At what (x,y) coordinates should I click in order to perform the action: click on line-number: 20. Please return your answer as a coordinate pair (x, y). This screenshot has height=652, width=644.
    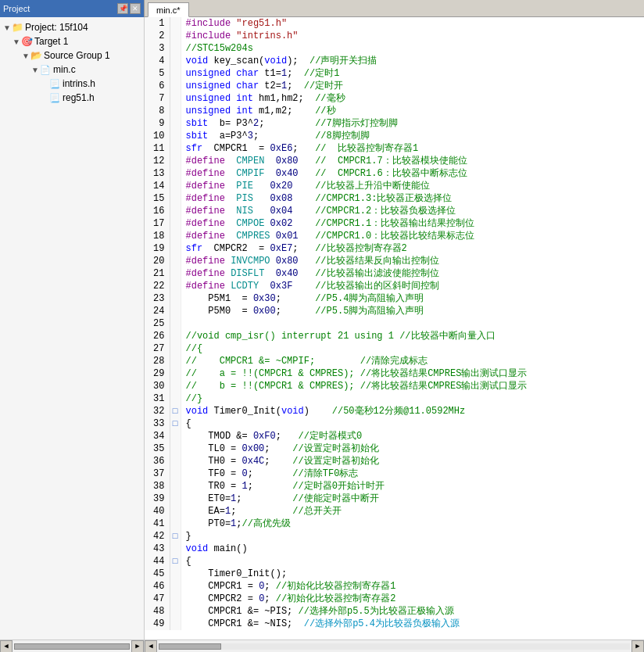
    Looking at the image, I should click on (157, 261).